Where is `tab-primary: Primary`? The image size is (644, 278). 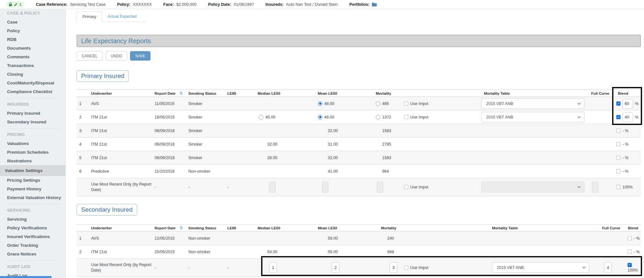
tab-primary: Primary is located at coordinates (90, 17).